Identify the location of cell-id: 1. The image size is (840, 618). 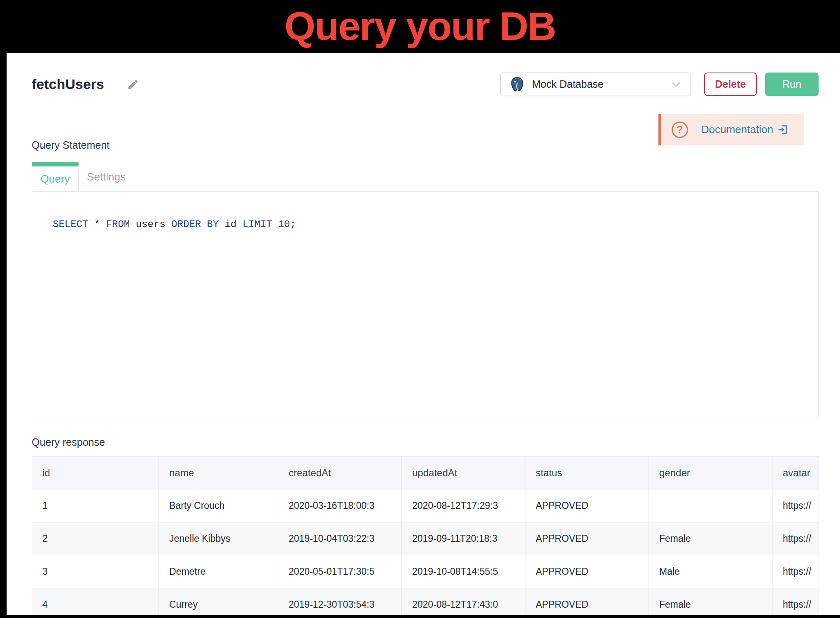
(96, 506).